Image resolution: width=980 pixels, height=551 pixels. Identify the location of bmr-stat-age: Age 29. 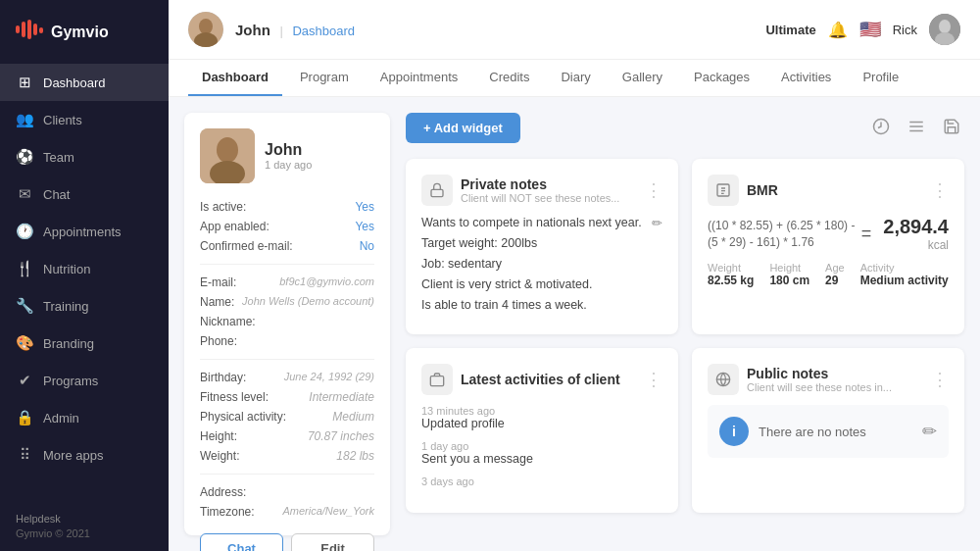
(835, 275).